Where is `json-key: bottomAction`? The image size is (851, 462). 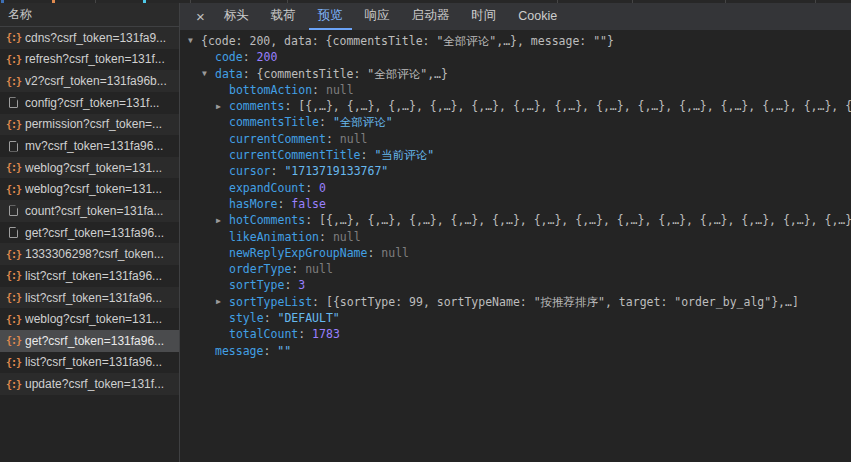 json-key: bottomAction is located at coordinates (270, 90).